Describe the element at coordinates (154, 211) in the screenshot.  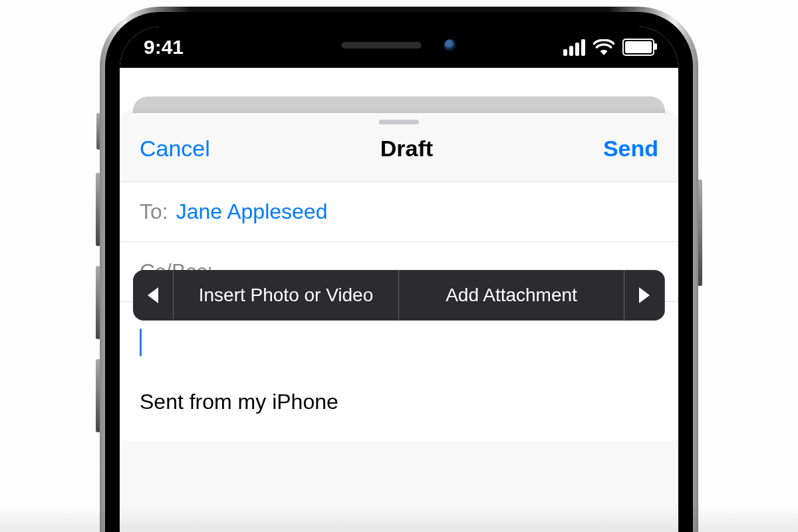
I see `to-label: To:` at that location.